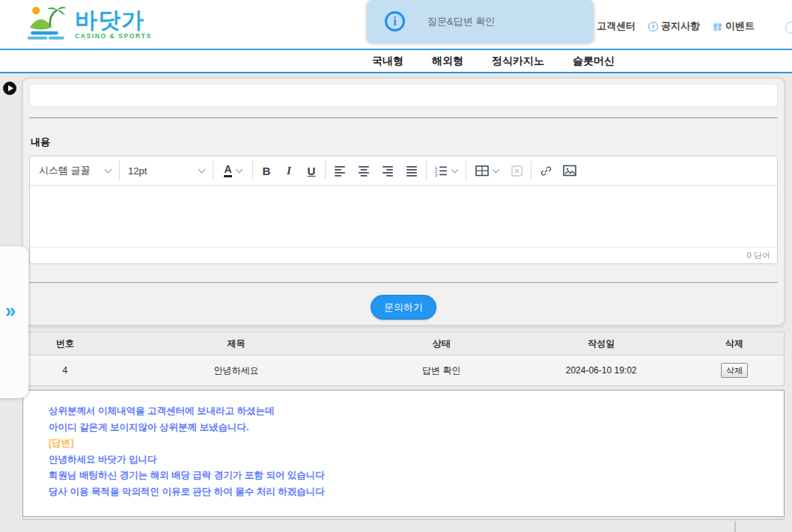 The image size is (792, 532). Describe the element at coordinates (75, 171) in the screenshot. I see `font-family-select: 시스템 글꼴` at that location.